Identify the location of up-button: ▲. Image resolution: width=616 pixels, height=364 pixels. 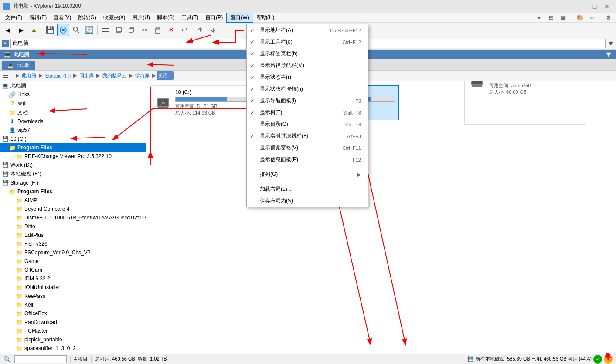
(34, 30).